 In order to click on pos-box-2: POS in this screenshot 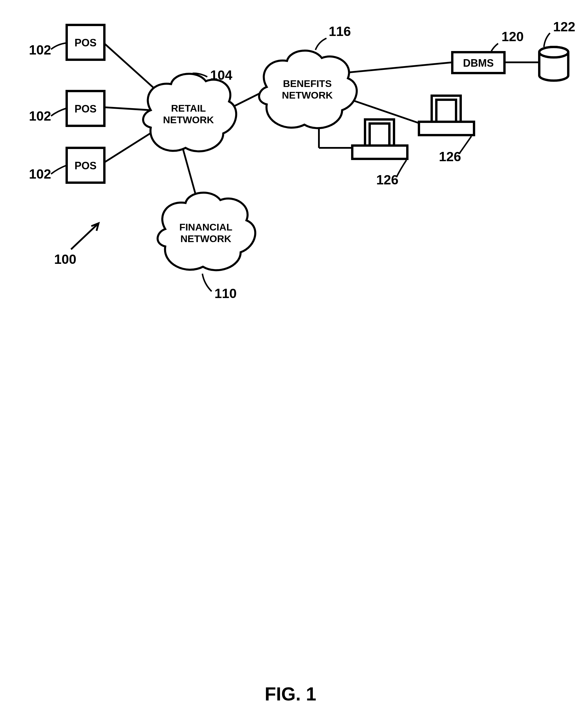, I will do `click(86, 109)`.